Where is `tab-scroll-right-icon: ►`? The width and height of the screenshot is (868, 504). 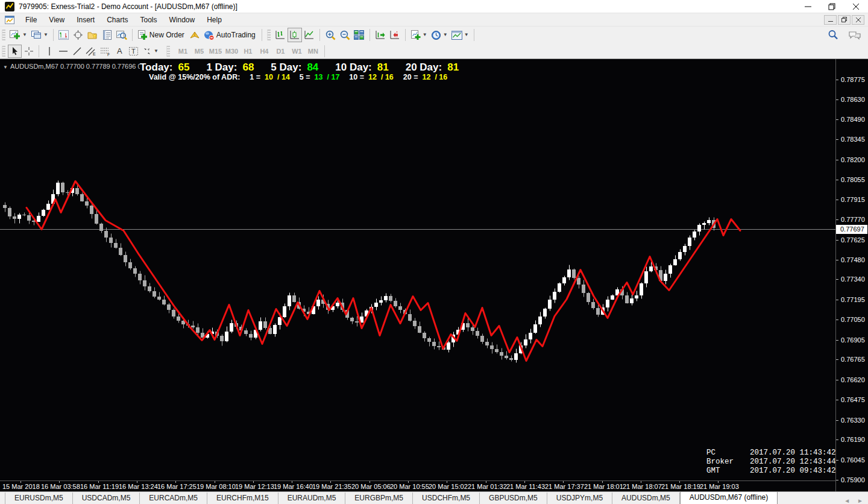 tab-scroll-right-icon: ► is located at coordinates (860, 500).